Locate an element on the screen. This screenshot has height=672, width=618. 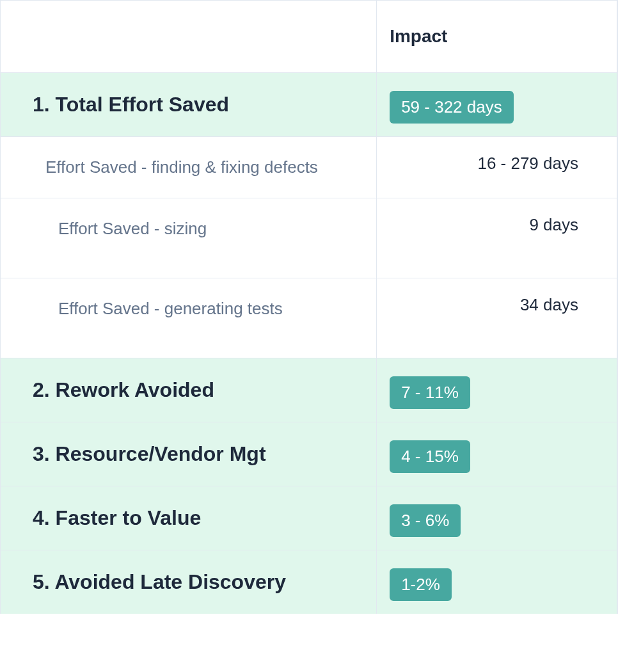
row-label: 1. Total Effort Saved is located at coordinates (189, 105).